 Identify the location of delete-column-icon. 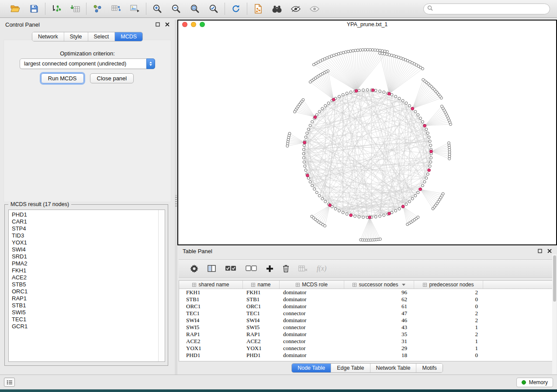
(286, 268).